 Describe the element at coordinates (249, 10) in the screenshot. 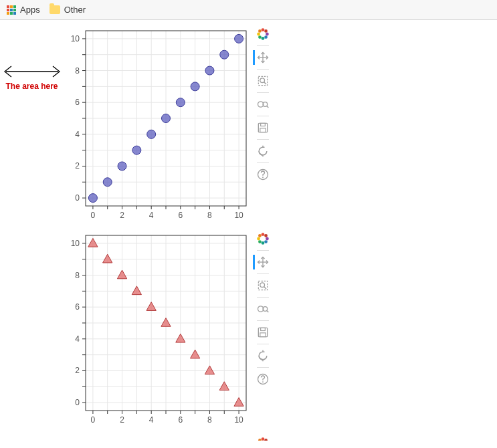

I see `bookmark-bar: Apps Other` at that location.